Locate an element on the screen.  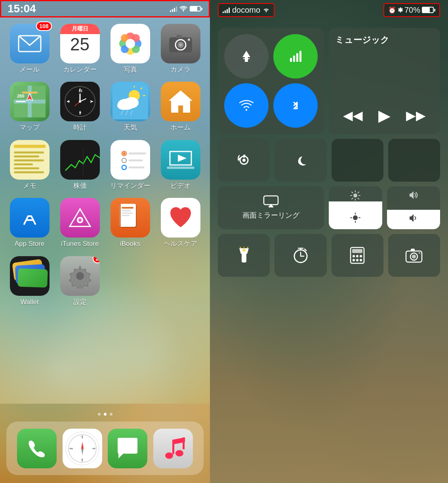
music-prev-button: ◀◀ is located at coordinates (353, 115).